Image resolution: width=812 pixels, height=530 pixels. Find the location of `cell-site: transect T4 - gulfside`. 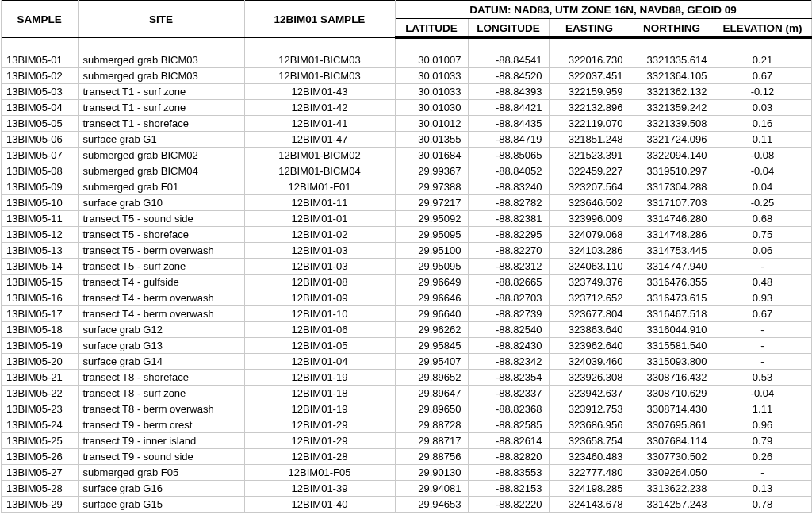

cell-site: transect T4 - gulfside is located at coordinates (161, 282).